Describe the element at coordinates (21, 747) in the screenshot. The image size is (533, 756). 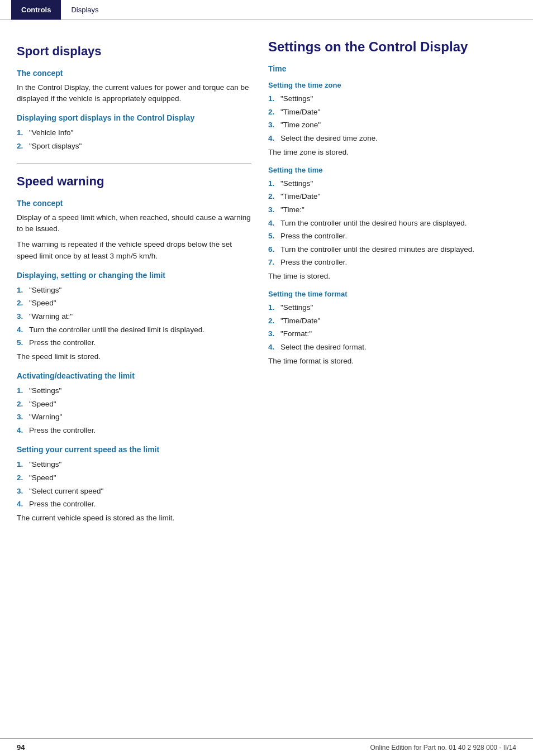
I see `page-number: 94` at that location.